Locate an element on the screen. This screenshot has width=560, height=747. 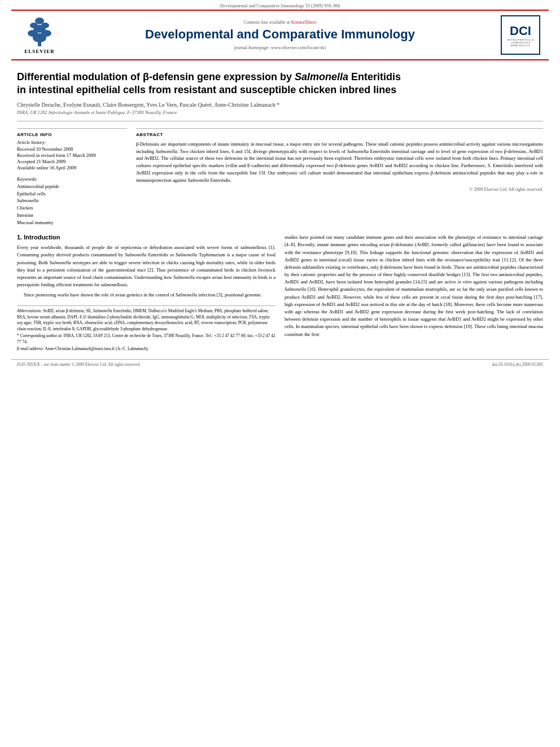
available-date: Available online 16 April 2009 is located at coordinates (72, 168).